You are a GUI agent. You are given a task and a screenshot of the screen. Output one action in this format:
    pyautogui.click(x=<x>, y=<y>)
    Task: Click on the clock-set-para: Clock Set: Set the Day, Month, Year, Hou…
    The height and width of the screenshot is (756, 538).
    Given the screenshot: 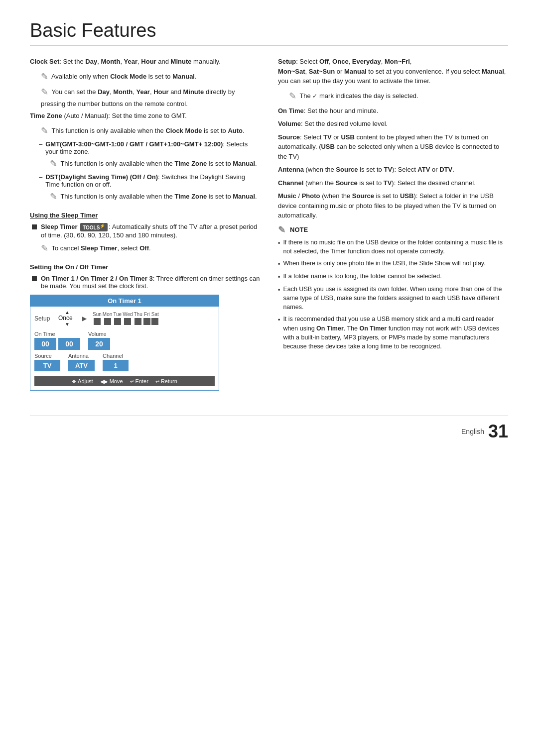 What is the action you would take?
    pyautogui.click(x=145, y=62)
    